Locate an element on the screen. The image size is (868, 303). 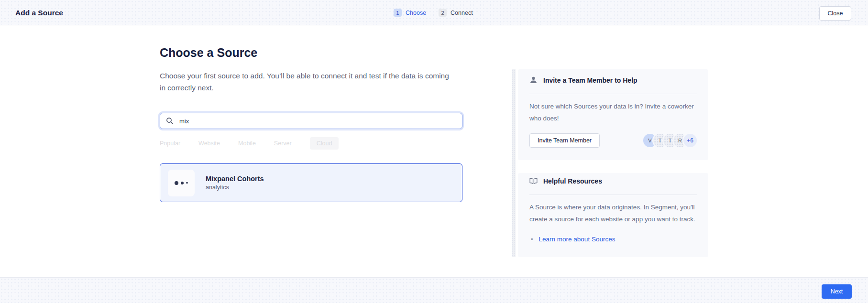
learn-more-sources-link: Learn more about Sources is located at coordinates (577, 239).